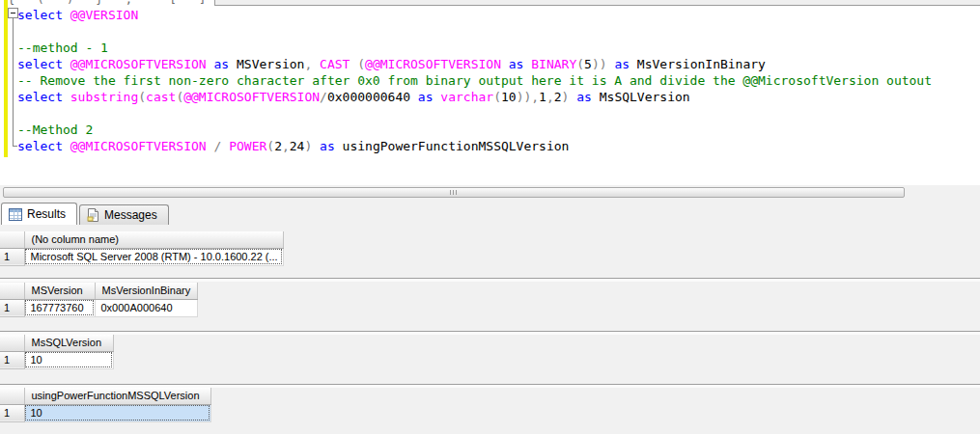 Image resolution: width=980 pixels, height=434 pixels. Describe the element at coordinates (124, 214) in the screenshot. I see `tab-messages: Messages` at that location.